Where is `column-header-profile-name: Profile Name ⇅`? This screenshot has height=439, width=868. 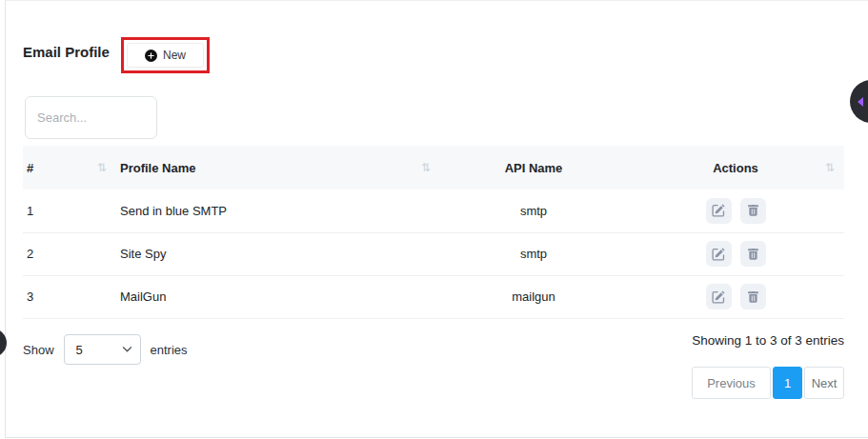
column-header-profile-name: Profile Name ⇅ is located at coordinates (278, 168).